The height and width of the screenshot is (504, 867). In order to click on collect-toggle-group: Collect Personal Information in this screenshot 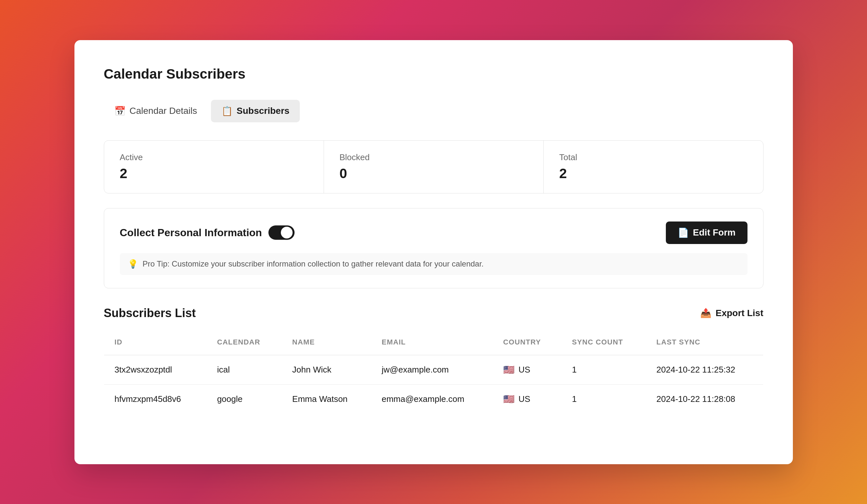, I will do `click(207, 232)`.